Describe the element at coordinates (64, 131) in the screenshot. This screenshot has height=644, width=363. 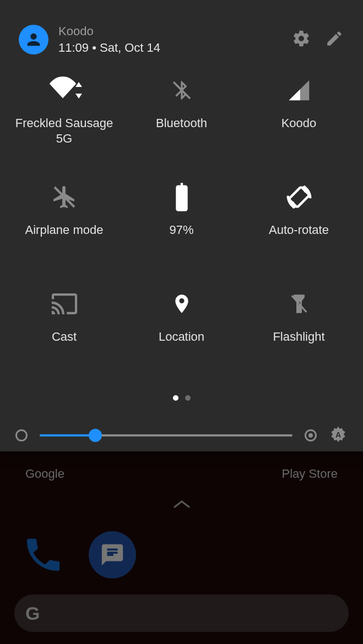
I see `tile-wifi-label: Freckled Sausage 5G` at that location.